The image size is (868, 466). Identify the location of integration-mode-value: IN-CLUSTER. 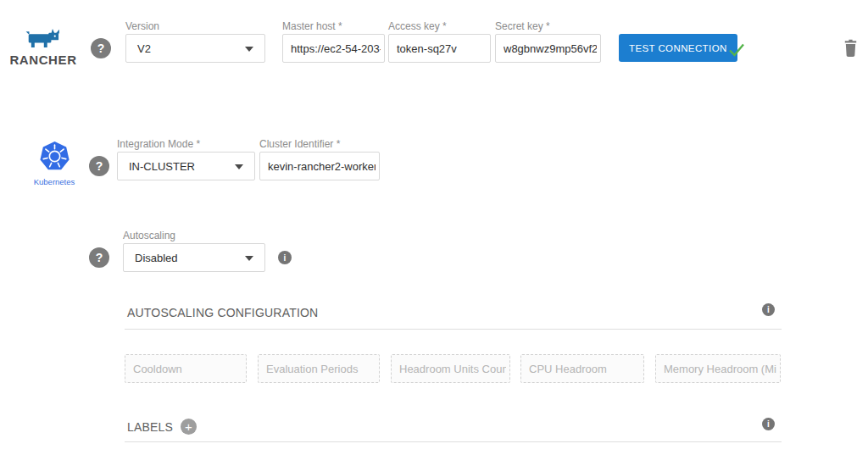
(162, 166).